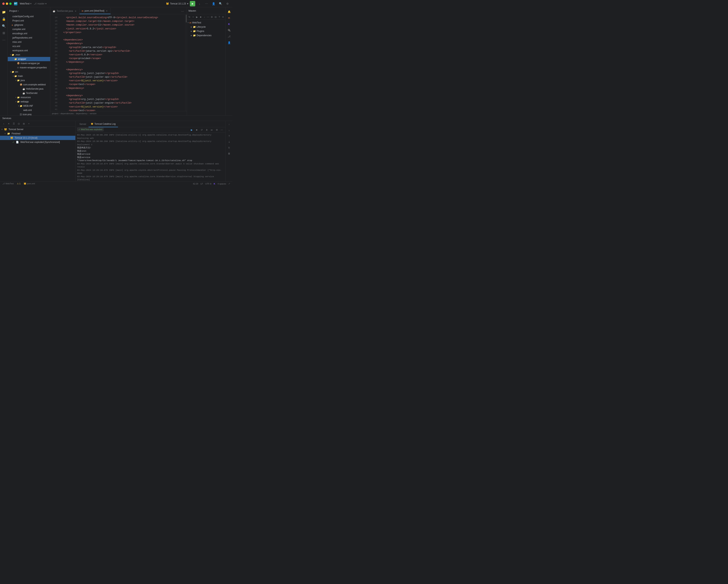  Describe the element at coordinates (197, 17) in the screenshot. I see `maven-run-btn: ▶` at that location.